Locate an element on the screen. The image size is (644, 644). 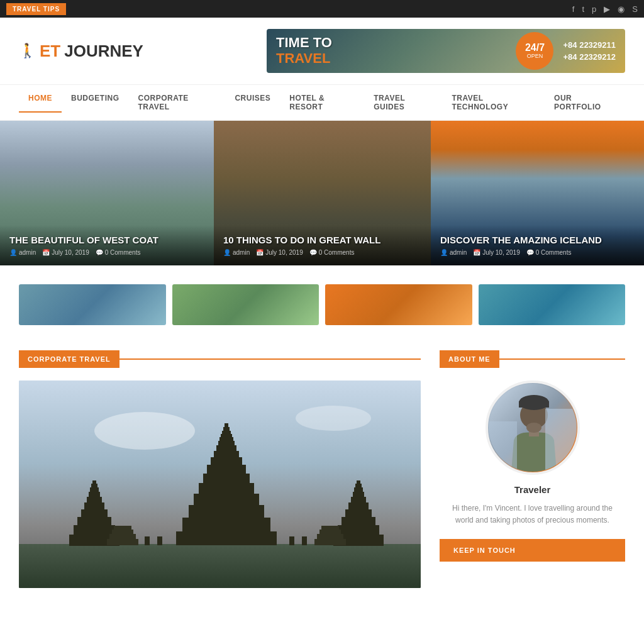
nav-item-home: HOME is located at coordinates (40, 103).